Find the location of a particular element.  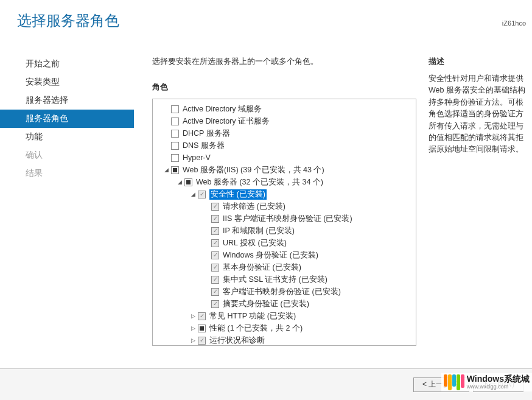

sidebar-item-6: 结果 is located at coordinates (67, 174).